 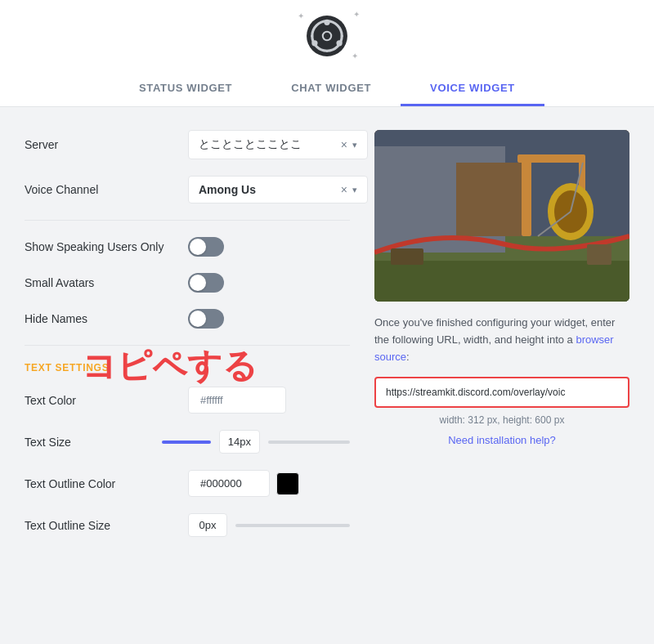 What do you see at coordinates (187, 319) in the screenshot?
I see `hide-names-row: Hide Names` at bounding box center [187, 319].